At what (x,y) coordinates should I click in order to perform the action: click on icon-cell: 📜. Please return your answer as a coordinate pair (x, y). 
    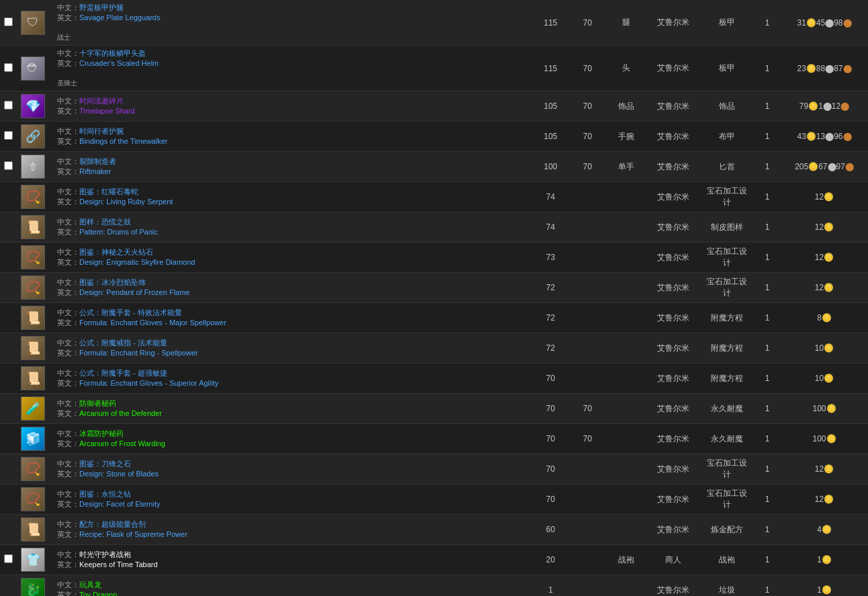
    Looking at the image, I should click on (35, 529).